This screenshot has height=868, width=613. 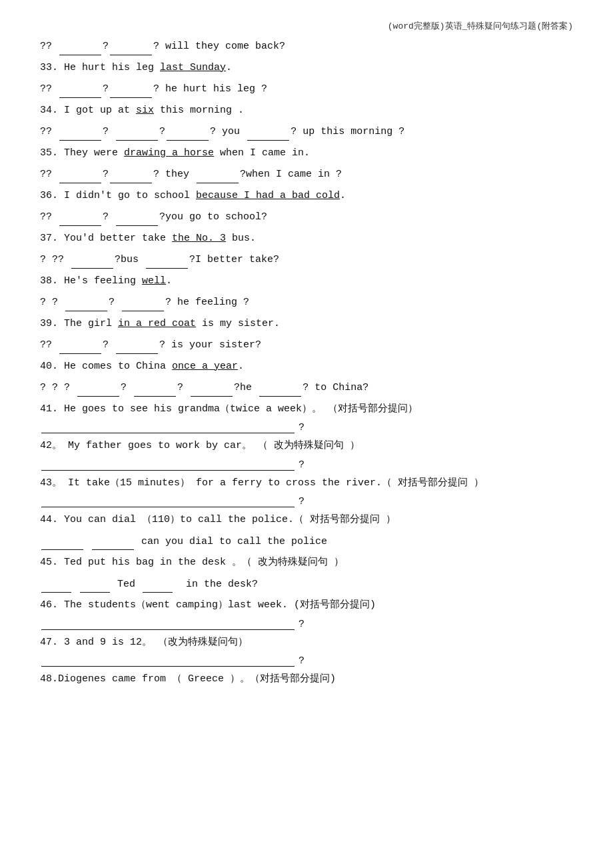 What do you see at coordinates (301, 465) in the screenshot?
I see `q42-question-mark: ?` at bounding box center [301, 465].